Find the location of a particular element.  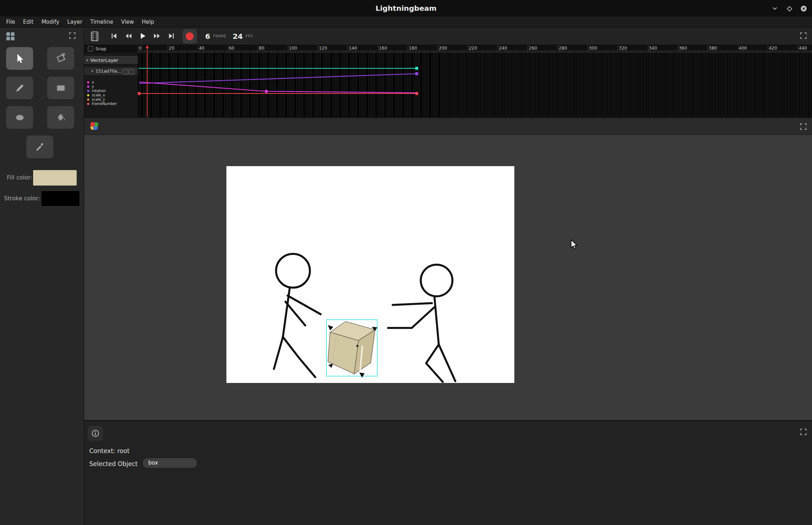

inspector-expand-button is located at coordinates (803, 432).